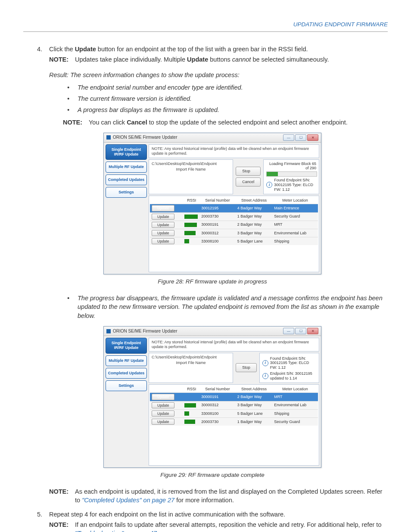  What do you see at coordinates (295, 233) in the screenshot?
I see `meter-location: Environmental Lab` at bounding box center [295, 233].